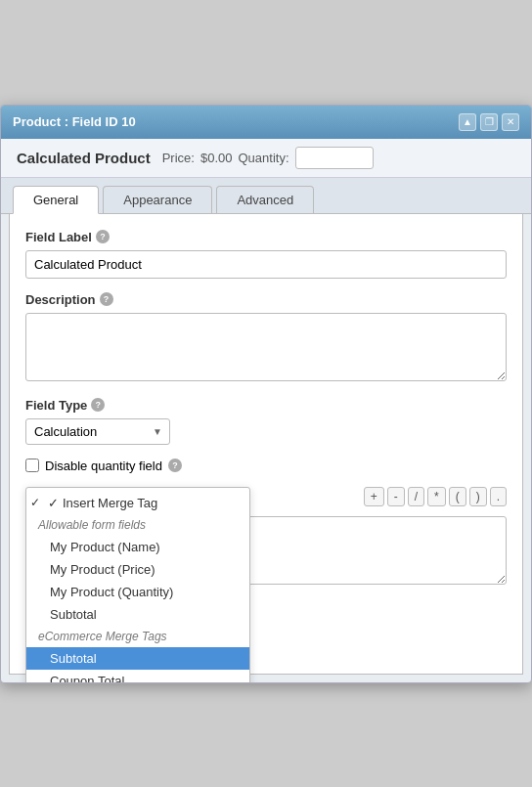 The image size is (532, 787). Describe the element at coordinates (138, 569) in the screenshot. I see `merge-tag-product-price: My Product (Price)` at that location.